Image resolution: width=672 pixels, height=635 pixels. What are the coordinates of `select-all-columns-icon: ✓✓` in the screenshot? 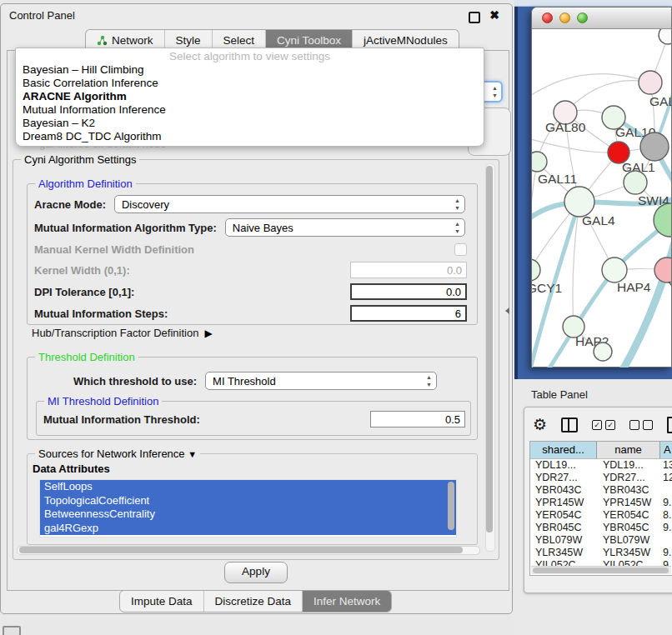 It's located at (604, 425).